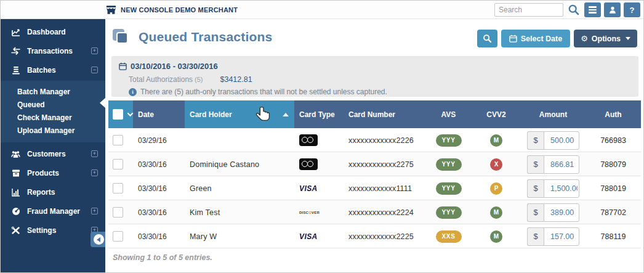 The image size is (644, 273). Describe the element at coordinates (53, 230) in the screenshot. I see `sidebar-item-settings: Settings +` at that location.